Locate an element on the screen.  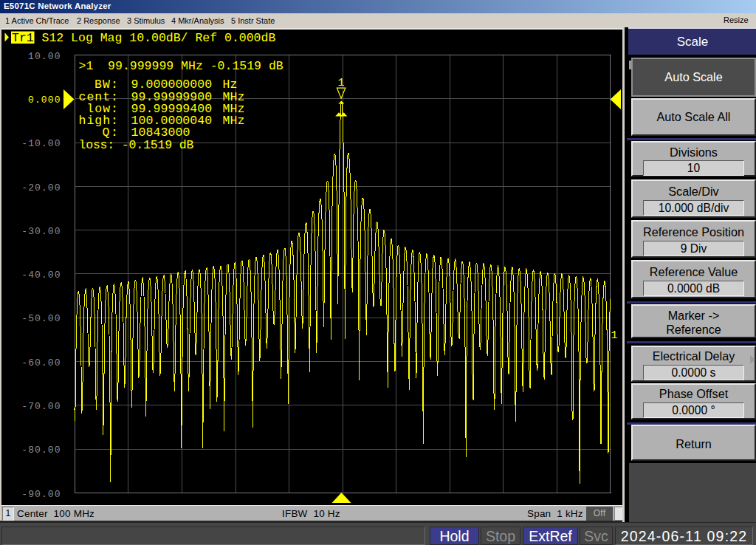
svg-text: -30.00 is located at coordinates (41, 232).